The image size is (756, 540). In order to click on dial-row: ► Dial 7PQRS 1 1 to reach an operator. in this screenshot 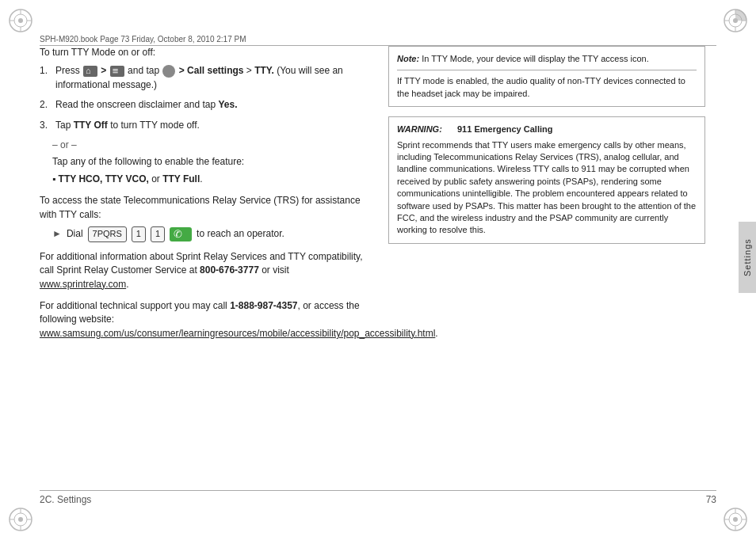, I will do `click(212, 234)`.